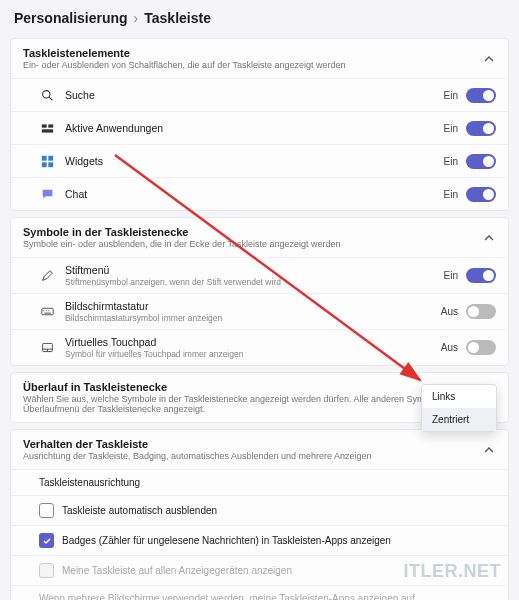 The height and width of the screenshot is (600, 519). What do you see at coordinates (140, 510) in the screenshot?
I see `setting-label: Taskleiste automatisch ausblenden` at bounding box center [140, 510].